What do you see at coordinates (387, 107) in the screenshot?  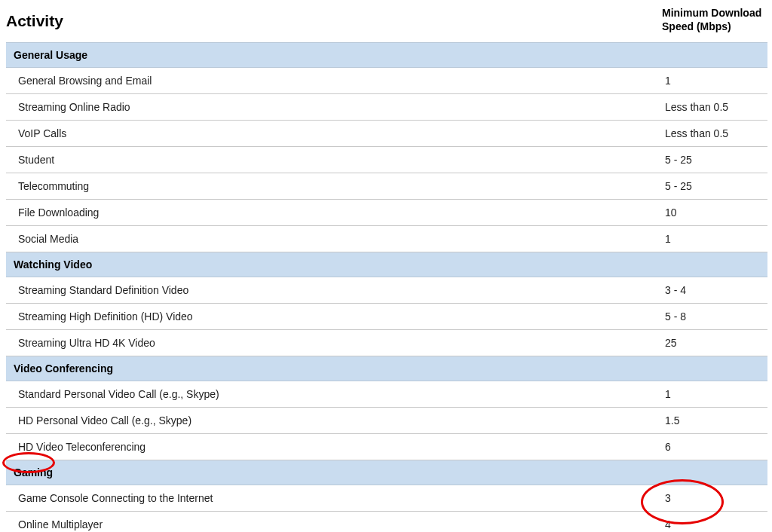 I see `table-row: Streaming Online RadioLess than 0.5` at bounding box center [387, 107].